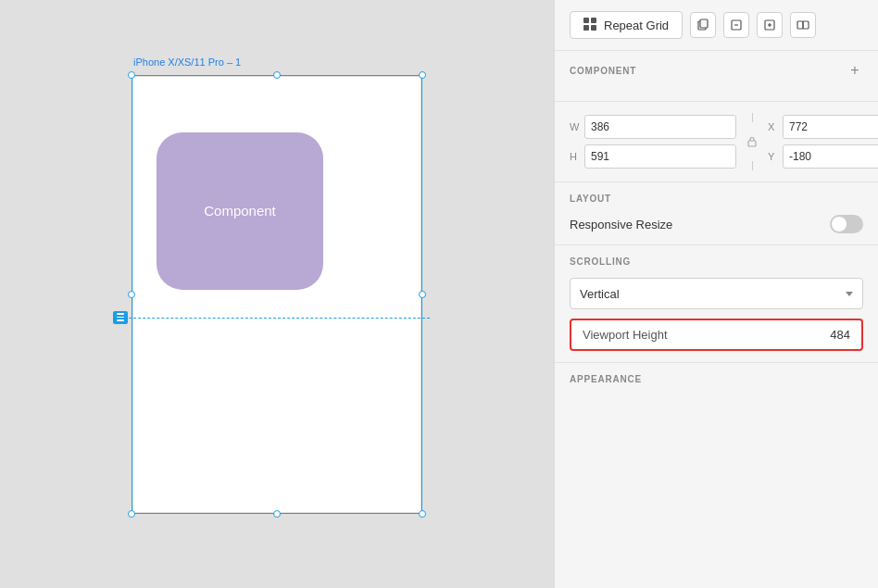 This screenshot has height=588, width=878. What do you see at coordinates (822, 127) in the screenshot?
I see `x-row: X` at bounding box center [822, 127].